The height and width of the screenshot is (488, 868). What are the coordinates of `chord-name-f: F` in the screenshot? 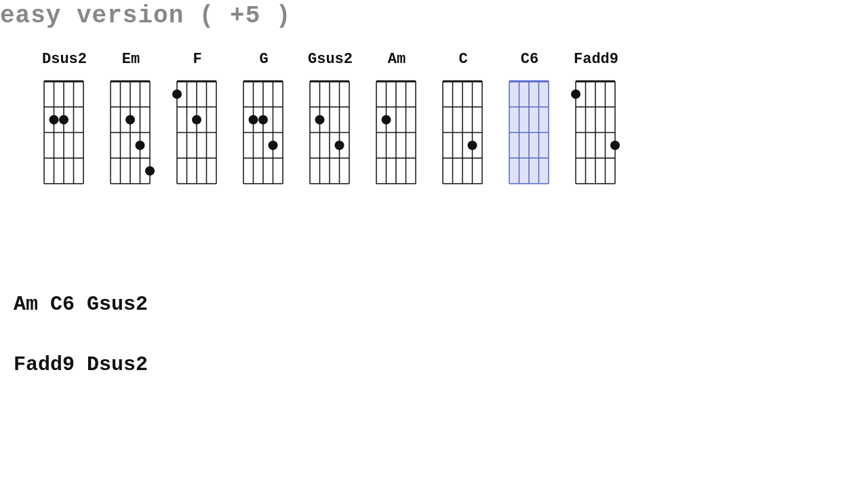 It's located at (197, 60).